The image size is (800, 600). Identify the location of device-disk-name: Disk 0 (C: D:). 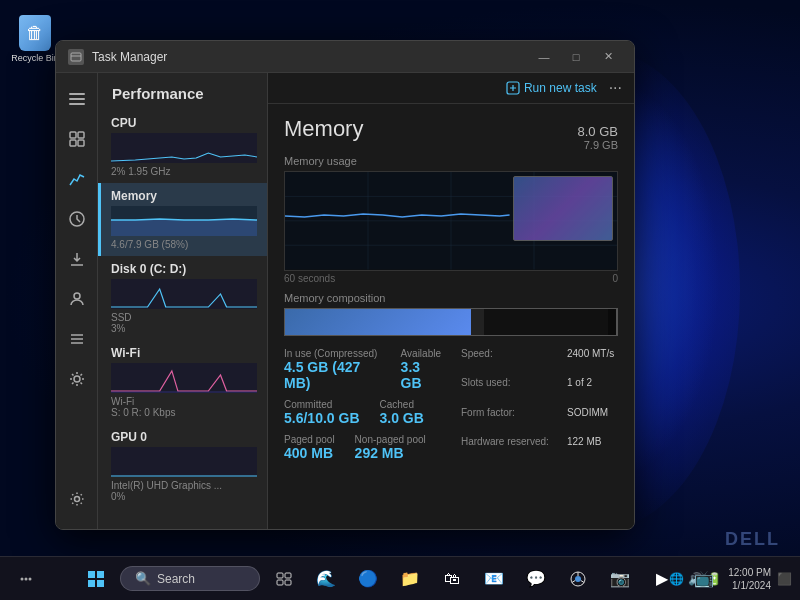
(184, 269).